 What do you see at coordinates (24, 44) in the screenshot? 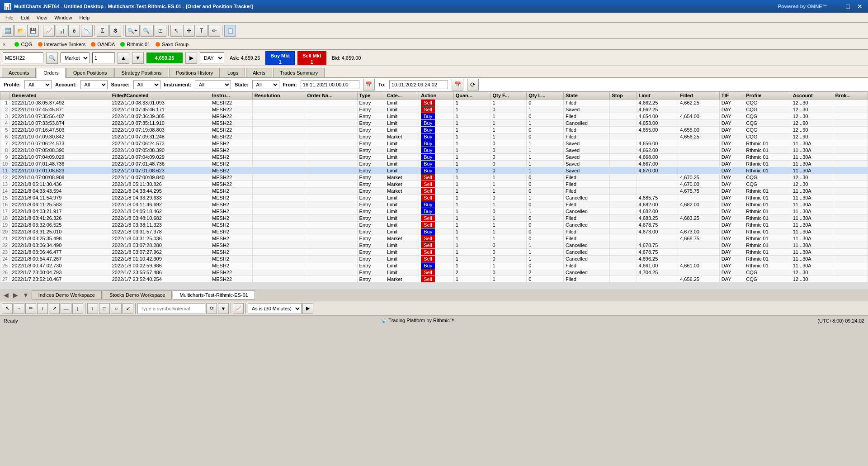
I see `conn-cqg: CQG` at bounding box center [24, 44].